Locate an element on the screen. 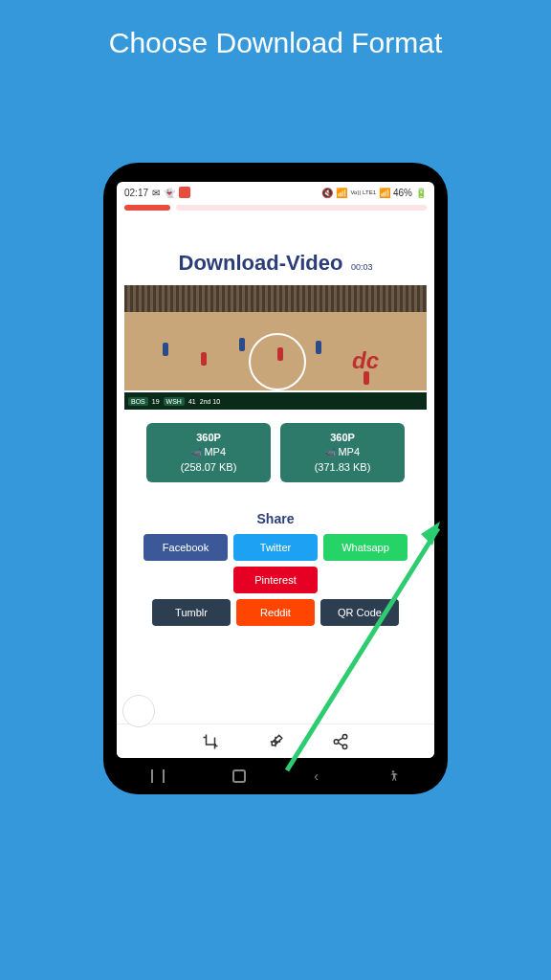  score-period: 2nd 10 is located at coordinates (210, 402).